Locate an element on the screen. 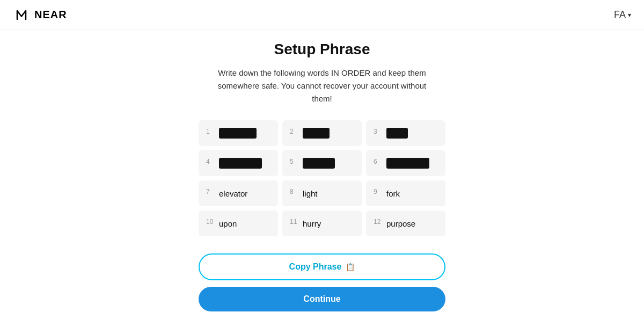 This screenshot has height=312, width=644. phrase-cell: 12purpose is located at coordinates (406, 223).